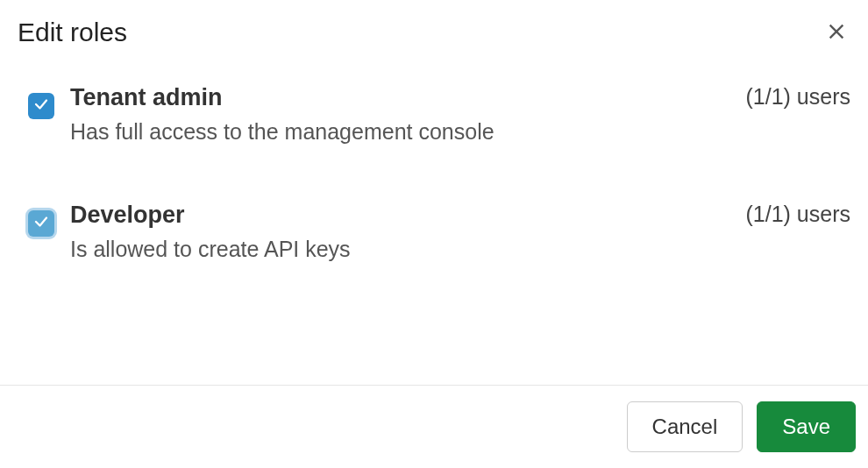  I want to click on role-checkbox-tenant-admin, so click(41, 106).